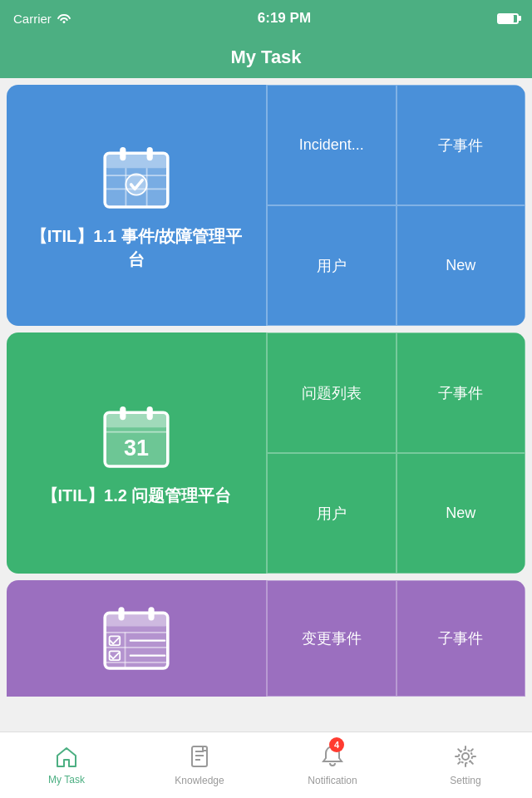  I want to click on card-problem-title: 【ITIL】1.2 问题管理平台, so click(136, 495).